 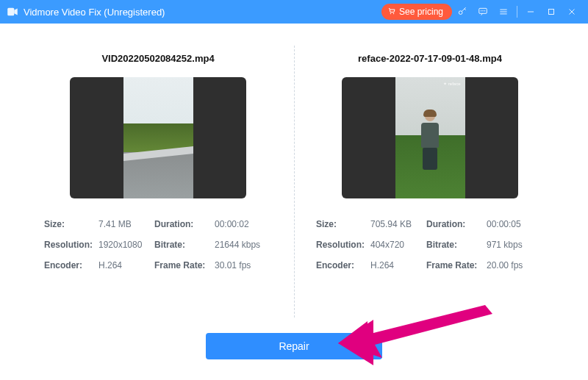 What do you see at coordinates (243, 224) in the screenshot?
I see `meta-value-duration: 00:00:02` at bounding box center [243, 224].